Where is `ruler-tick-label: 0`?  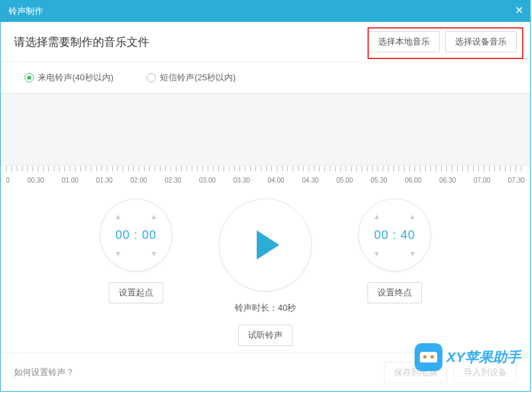
ruler-tick-label: 0 is located at coordinates (8, 181).